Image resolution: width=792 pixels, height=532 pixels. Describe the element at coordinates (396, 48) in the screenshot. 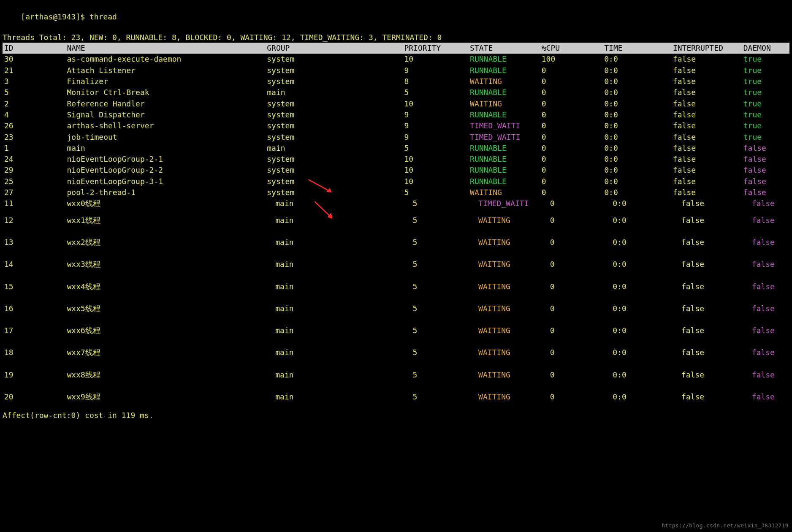

I see `table-header: ID NAME GROUP PRIORITY STATE %CPU TIME I…` at that location.